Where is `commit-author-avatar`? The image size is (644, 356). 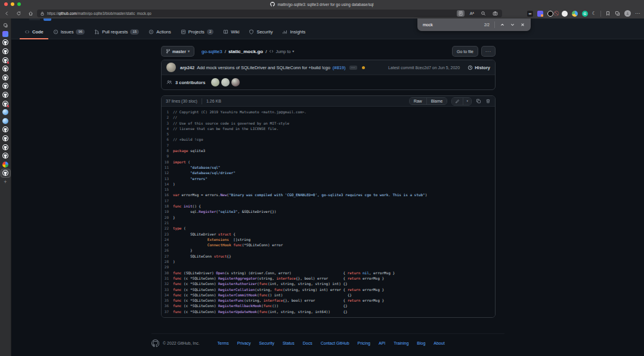 commit-author-avatar is located at coordinates (171, 67).